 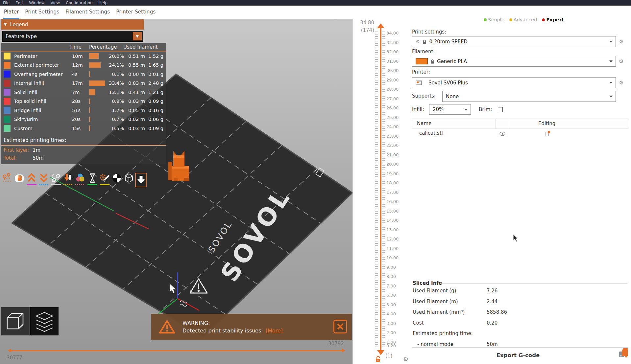 What do you see at coordinates (547, 124) in the screenshot?
I see `column-editing: Editing` at bounding box center [547, 124].